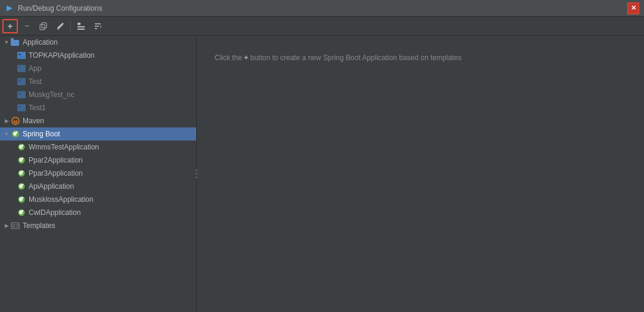 The image size is (644, 312). I want to click on test1-icon, so click(21, 108).